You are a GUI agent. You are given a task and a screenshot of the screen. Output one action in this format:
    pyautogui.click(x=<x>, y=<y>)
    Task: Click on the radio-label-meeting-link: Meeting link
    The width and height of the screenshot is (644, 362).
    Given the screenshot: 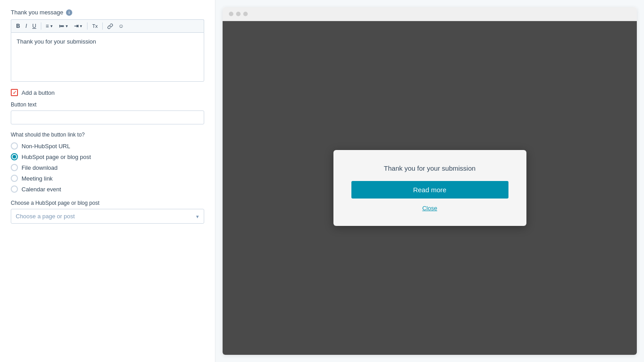 What is the action you would take?
    pyautogui.click(x=37, y=179)
    